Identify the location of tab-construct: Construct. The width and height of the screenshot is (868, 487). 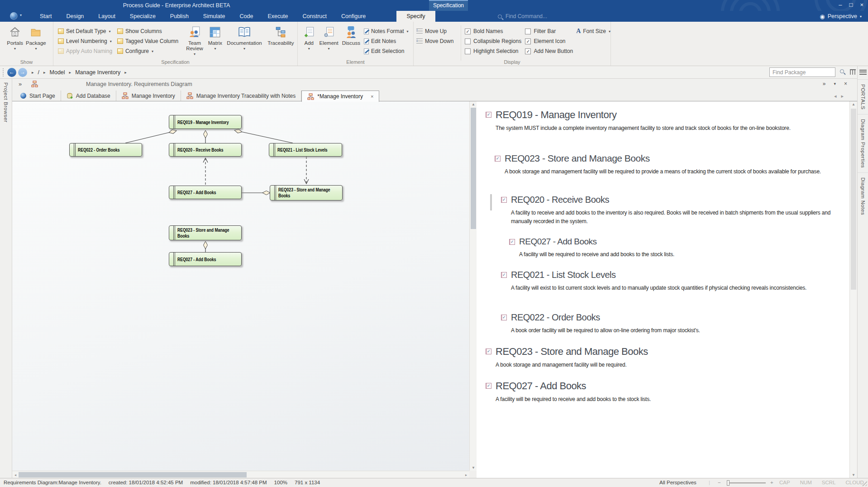
(315, 16).